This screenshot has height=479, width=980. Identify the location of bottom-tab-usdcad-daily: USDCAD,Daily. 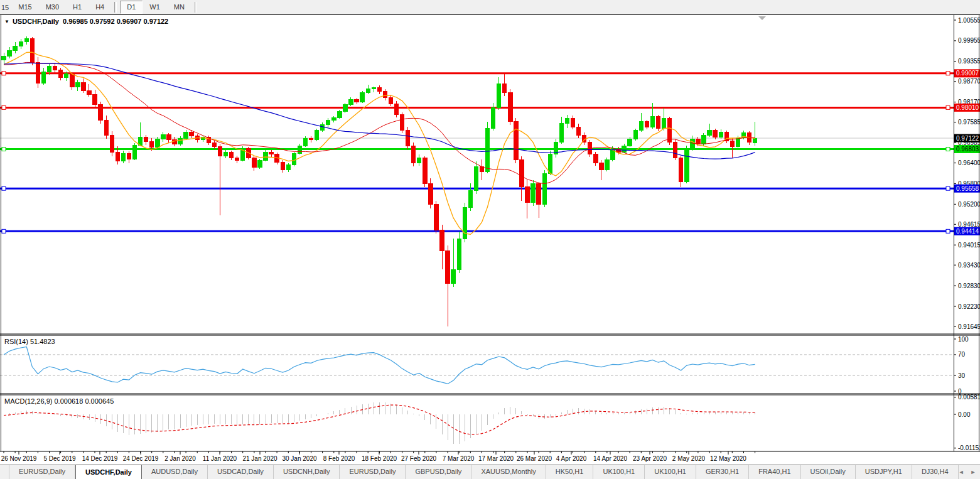
(241, 472).